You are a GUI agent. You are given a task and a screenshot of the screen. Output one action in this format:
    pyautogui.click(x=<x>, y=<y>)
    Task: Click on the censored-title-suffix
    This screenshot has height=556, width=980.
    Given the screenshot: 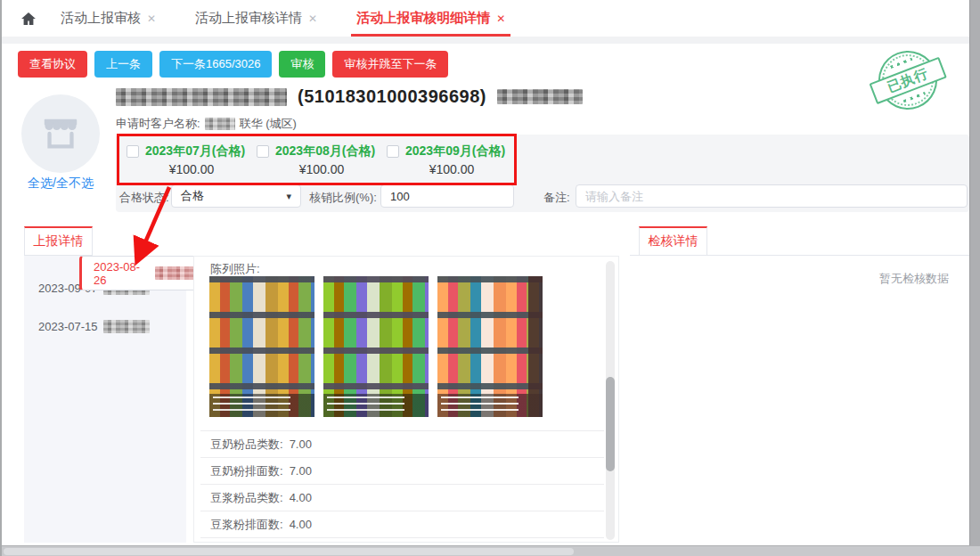 What is the action you would take?
    pyautogui.click(x=540, y=96)
    